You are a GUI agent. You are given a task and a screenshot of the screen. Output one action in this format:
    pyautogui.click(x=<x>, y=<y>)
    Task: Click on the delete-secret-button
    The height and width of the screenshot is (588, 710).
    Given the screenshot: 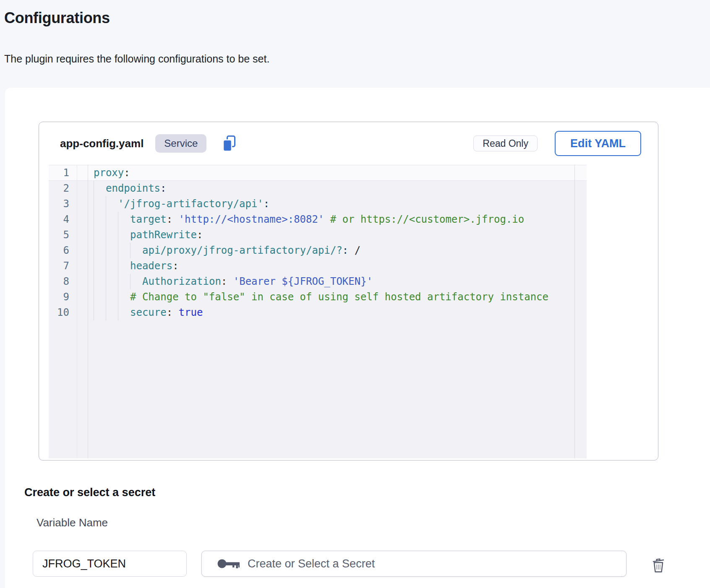 What is the action you would take?
    pyautogui.click(x=658, y=565)
    